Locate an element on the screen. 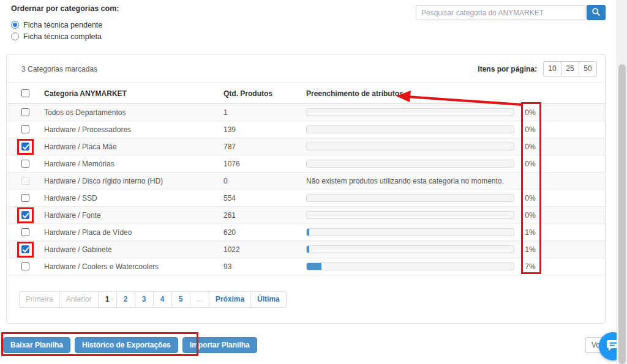 This screenshot has width=627, height=364. table-row: Hardware / Memórias10760% is located at coordinates (306, 164).